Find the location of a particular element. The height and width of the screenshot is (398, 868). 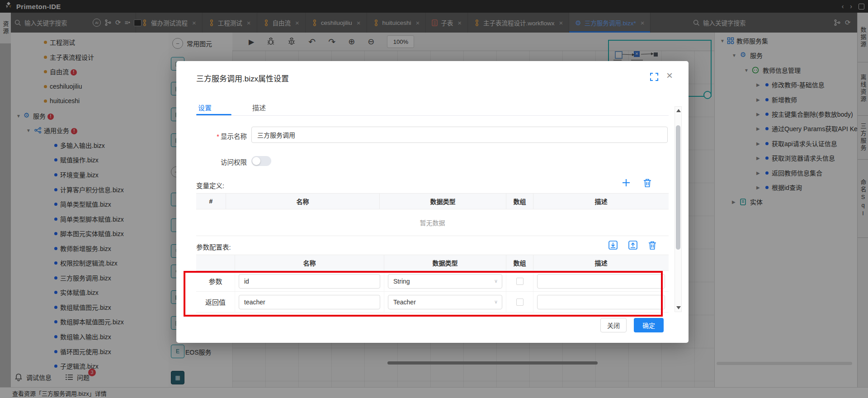

param-kind-label: 参数 is located at coordinates (215, 281).